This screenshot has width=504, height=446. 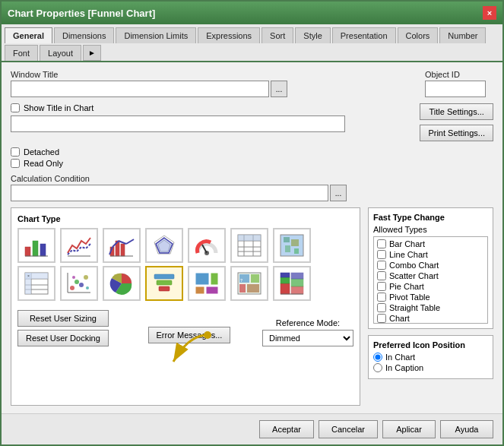 I want to click on tab-style: Style, so click(x=312, y=35).